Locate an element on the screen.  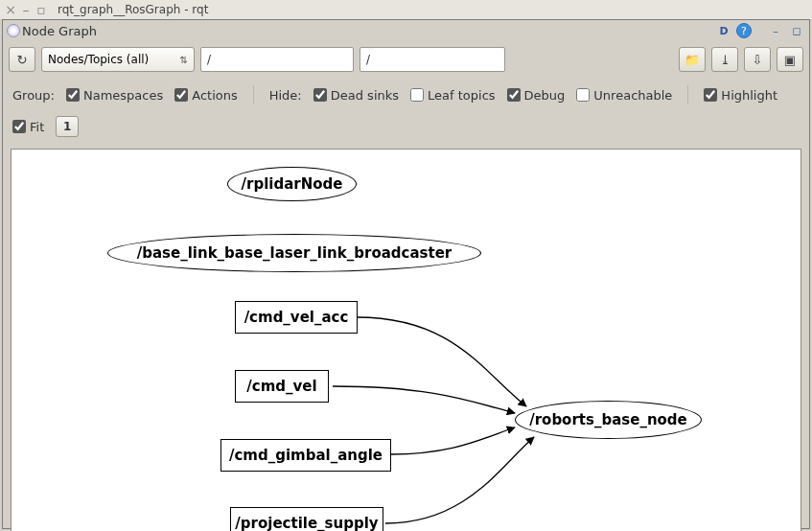
topic-filter-input: / is located at coordinates (432, 59).